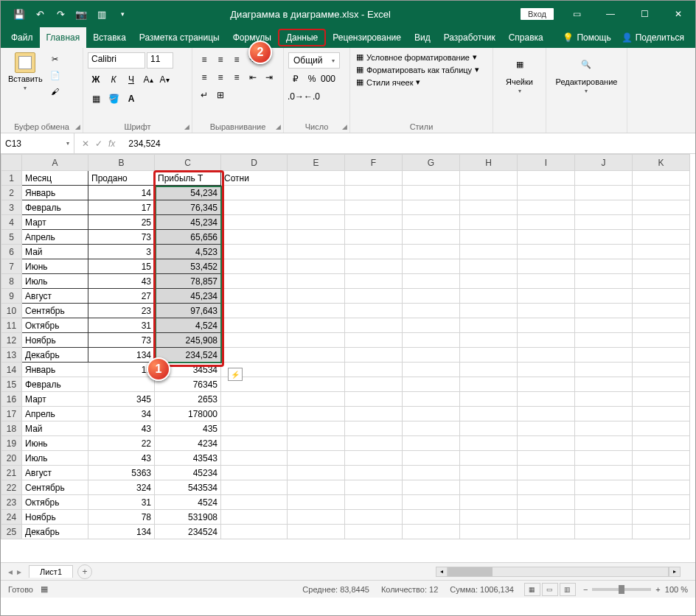 The width and height of the screenshot is (696, 616). Describe the element at coordinates (188, 296) in the screenshot. I see `cell: 45,234` at that location.